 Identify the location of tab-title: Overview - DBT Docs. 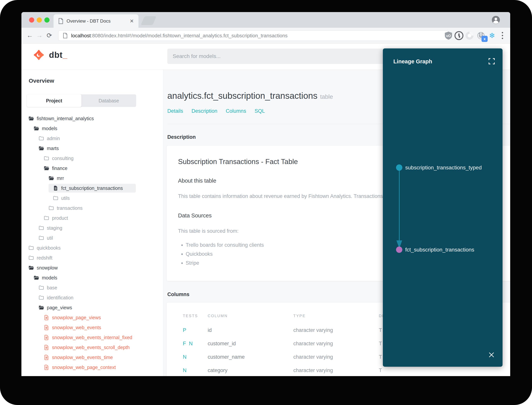
(89, 21).